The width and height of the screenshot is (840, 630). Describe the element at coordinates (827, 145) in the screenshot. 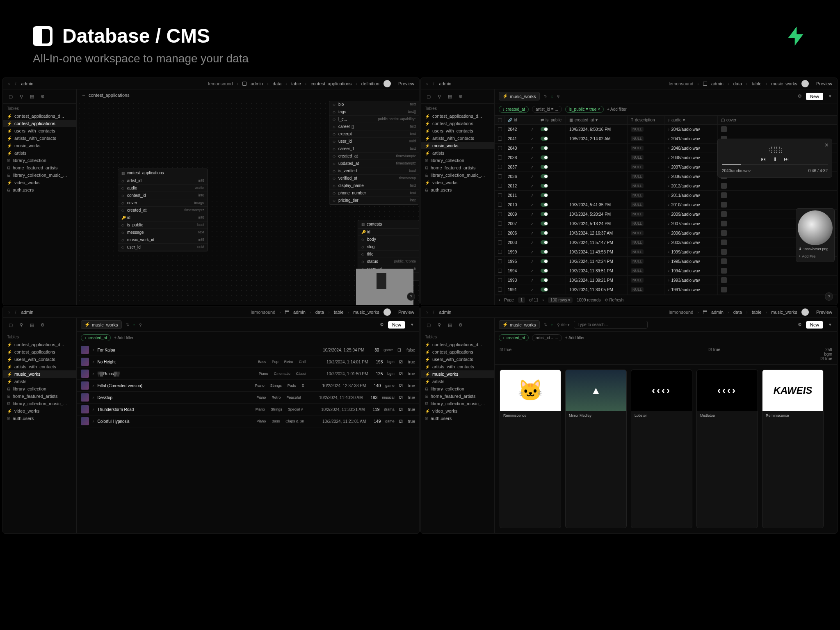

I see `close-icon: ×` at that location.